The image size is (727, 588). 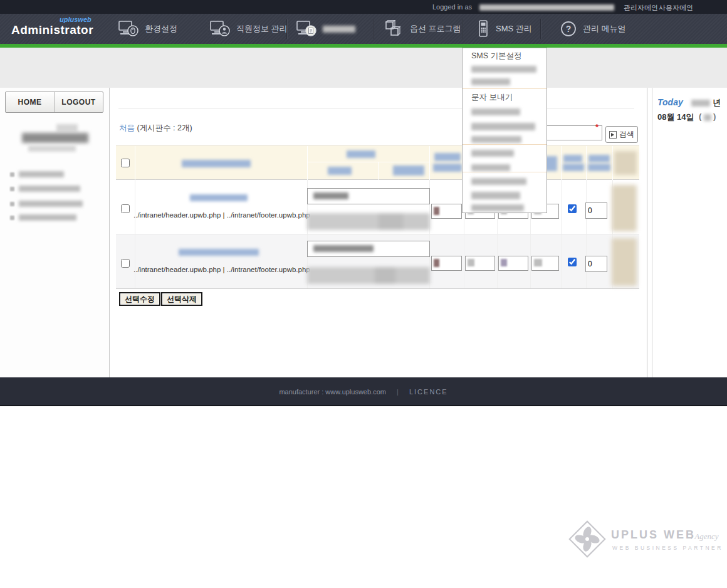 I want to click on edit-selected-button: 선택수정, so click(x=140, y=299).